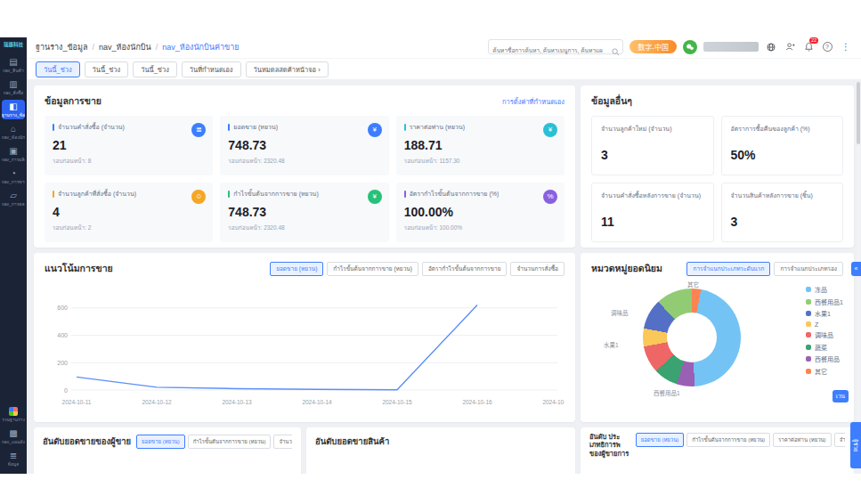 The height and width of the screenshot is (504, 861). I want to click on card-title: ข้อมูลอื่นๆ, so click(612, 102).